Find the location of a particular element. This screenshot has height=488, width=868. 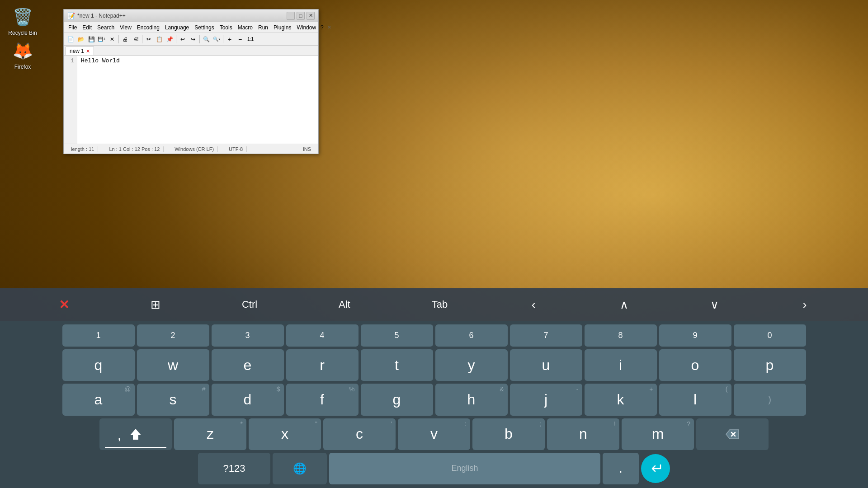

menu-macro: Macro is located at coordinates (245, 28).